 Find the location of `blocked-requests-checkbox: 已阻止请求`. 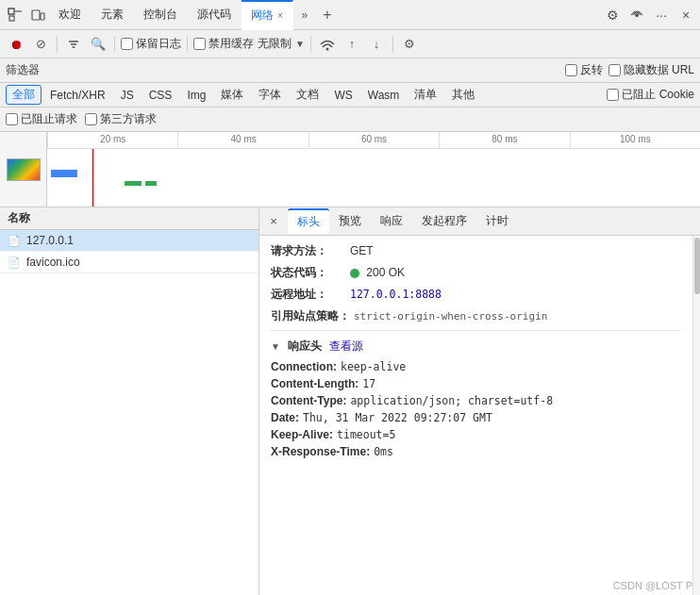

blocked-requests-checkbox: 已阻止请求 is located at coordinates (42, 119).